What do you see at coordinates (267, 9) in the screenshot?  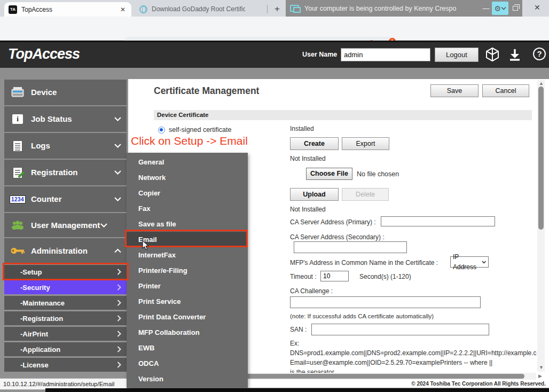 I see `tab-divider` at bounding box center [267, 9].